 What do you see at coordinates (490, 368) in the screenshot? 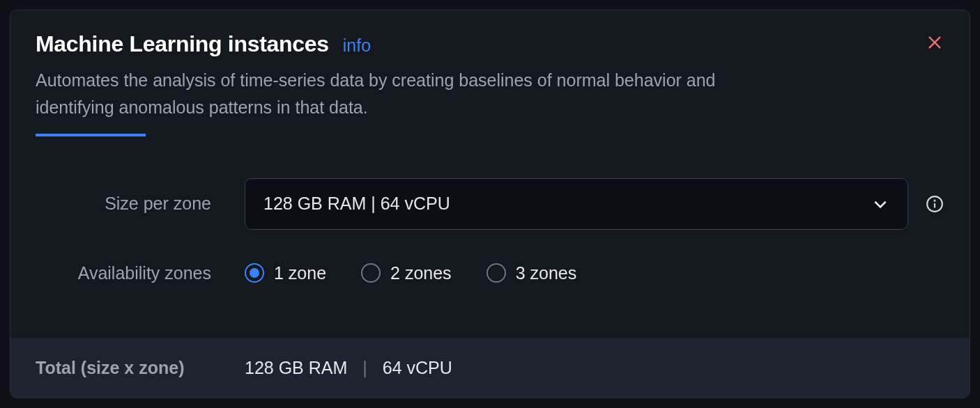
I see `panel-footer: Total (size x zone) 128 GB RAM | 64 vCPU` at bounding box center [490, 368].